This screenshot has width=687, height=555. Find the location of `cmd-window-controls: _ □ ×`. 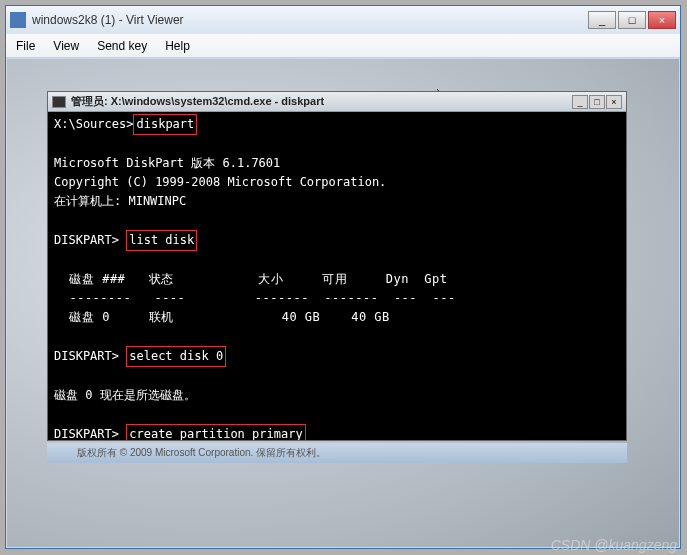

cmd-window-controls: _ □ × is located at coordinates (597, 102).